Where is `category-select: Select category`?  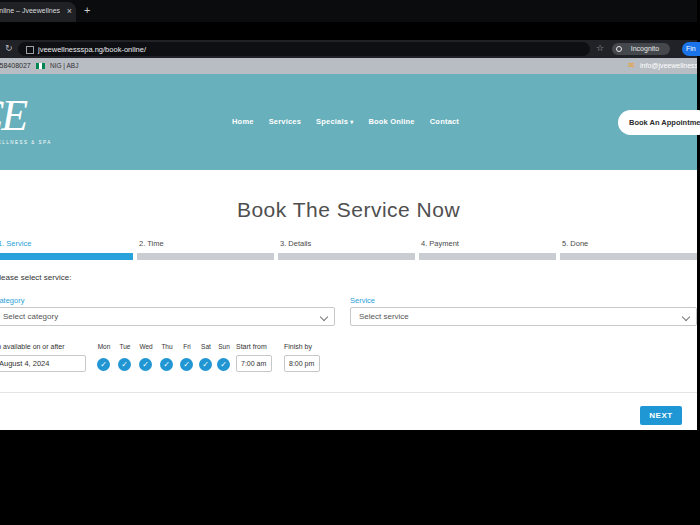
category-select: Select category is located at coordinates (168, 316).